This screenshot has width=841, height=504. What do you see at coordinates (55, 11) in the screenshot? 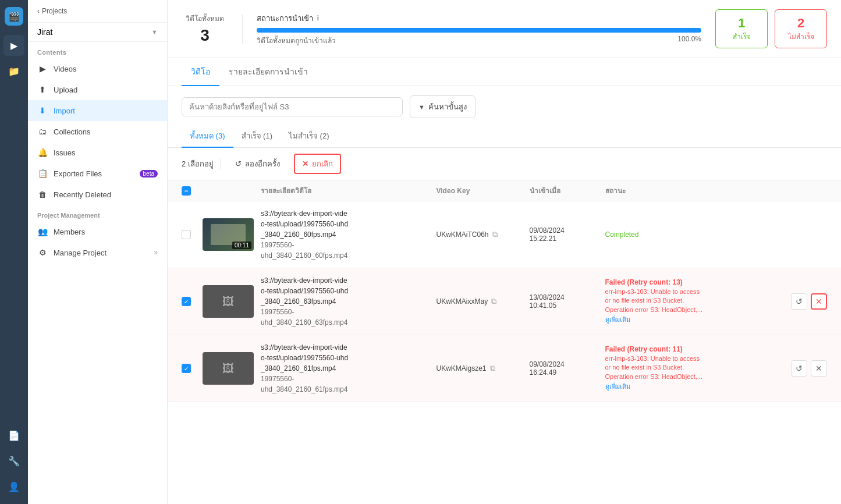
I see `back-label: Projects` at bounding box center [55, 11].